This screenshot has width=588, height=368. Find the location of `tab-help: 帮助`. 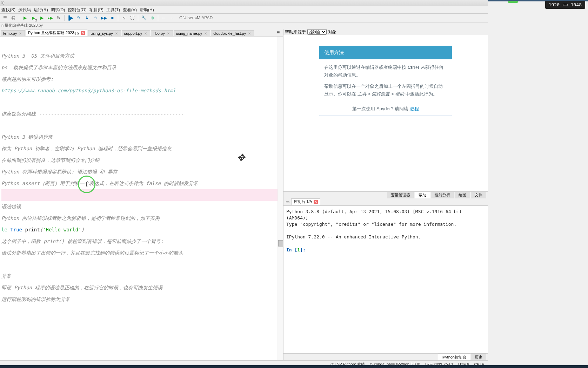

tab-help: 帮助 is located at coordinates (422, 195).